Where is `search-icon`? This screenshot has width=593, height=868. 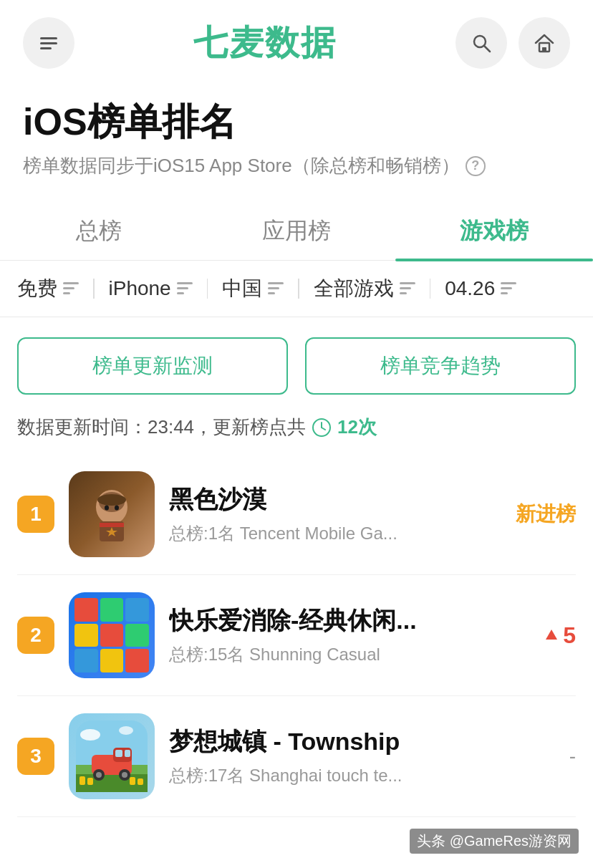
search-icon is located at coordinates (481, 43).